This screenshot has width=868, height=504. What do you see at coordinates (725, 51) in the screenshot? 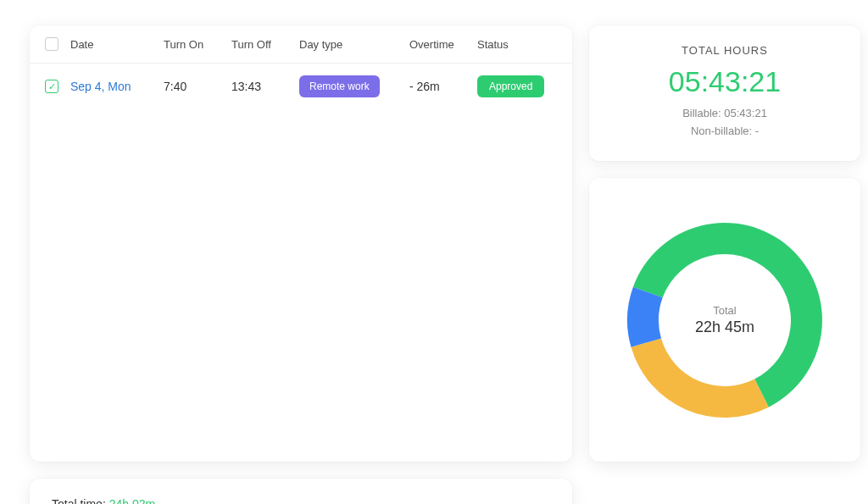
I see `total-hours-title: TOTAL HOURS` at bounding box center [725, 51].